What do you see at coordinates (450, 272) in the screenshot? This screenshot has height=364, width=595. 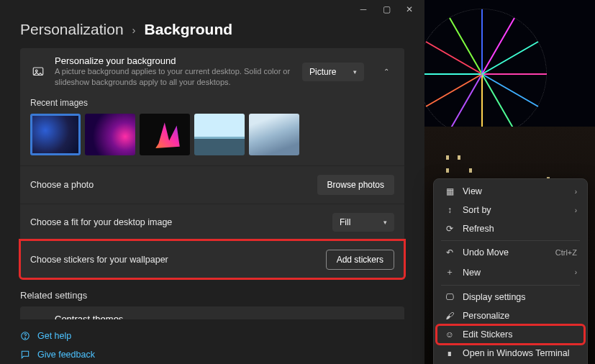 I see `new-icon: ＋` at bounding box center [450, 272].